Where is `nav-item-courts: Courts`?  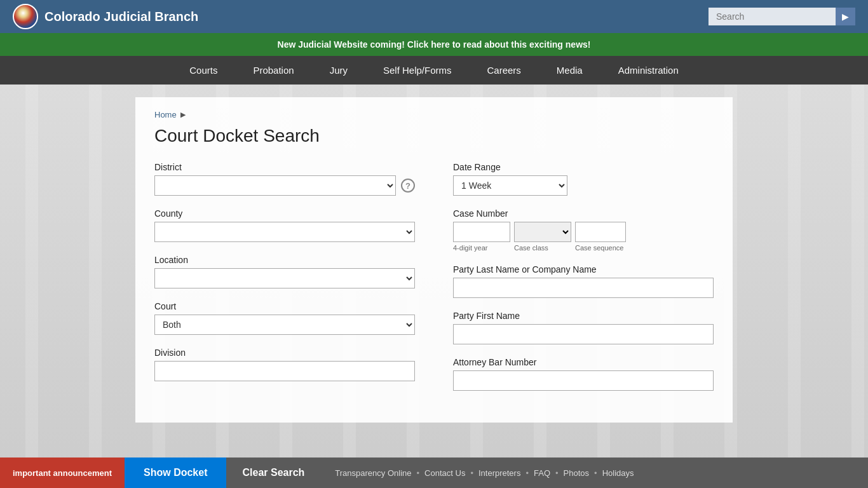
nav-item-courts: Courts is located at coordinates (203, 70).